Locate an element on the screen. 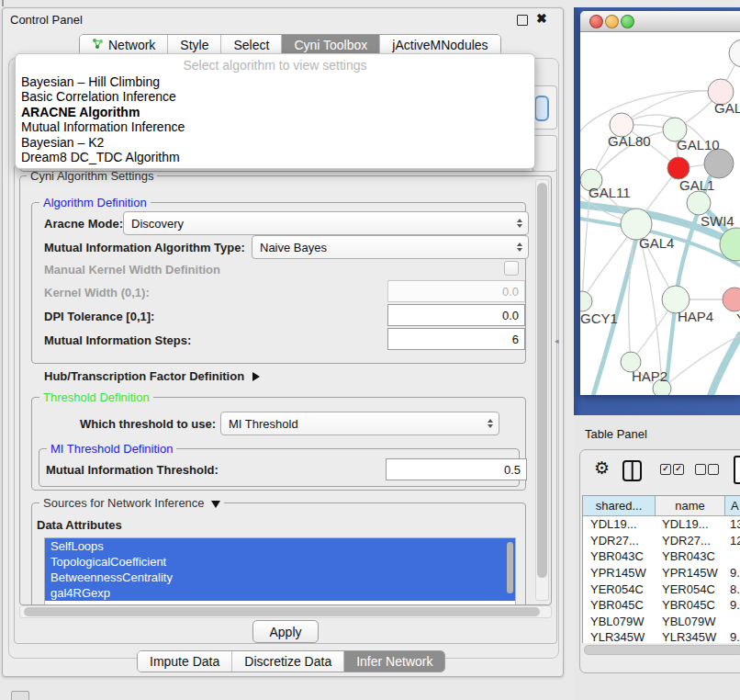 The width and height of the screenshot is (740, 700). attribute-list-item: SelfLoops is located at coordinates (280, 546).